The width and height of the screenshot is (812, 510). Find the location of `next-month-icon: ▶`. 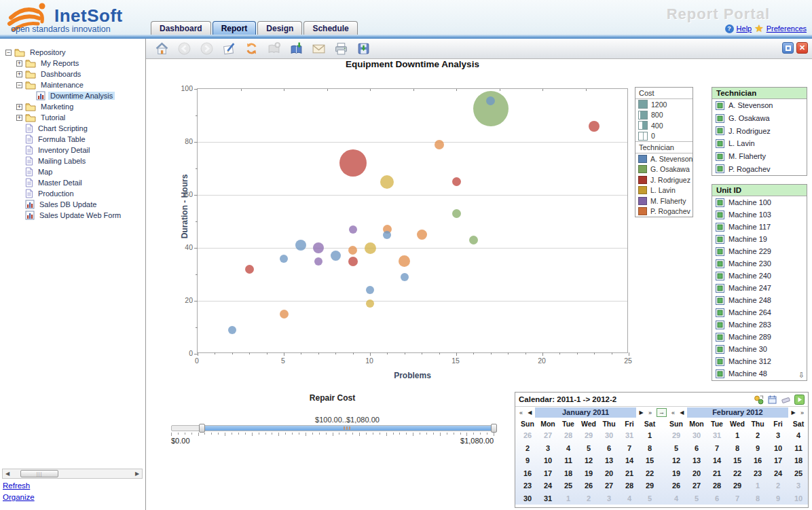

next-month-icon: ▶ is located at coordinates (793, 413).